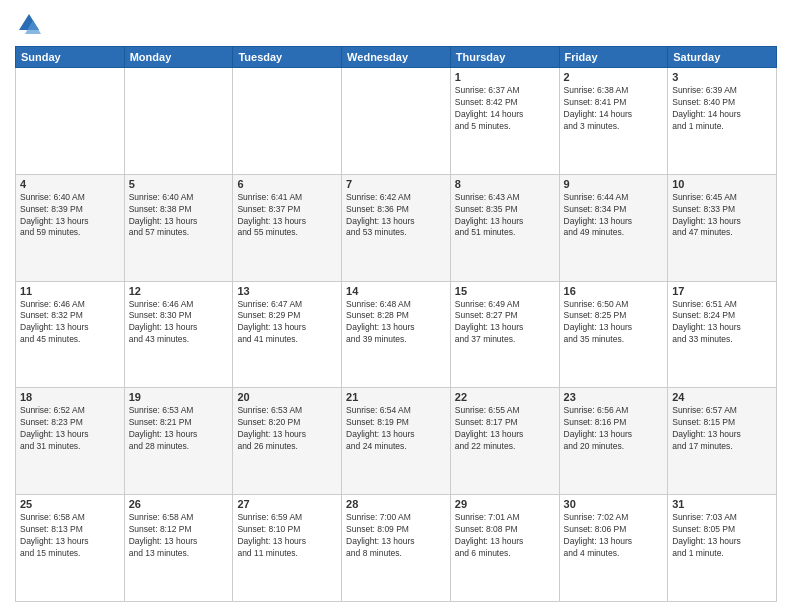  What do you see at coordinates (178, 442) in the screenshot?
I see `day-cell: 19Sunrise: 6:53 AM Sunset: 8:21 PM Dayli…` at bounding box center [178, 442].